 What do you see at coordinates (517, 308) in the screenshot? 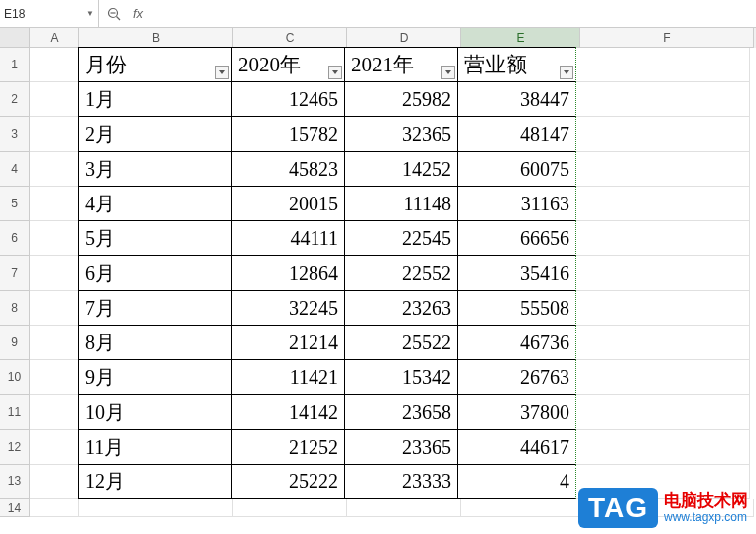
I see `cell-E: 55508` at bounding box center [517, 308].